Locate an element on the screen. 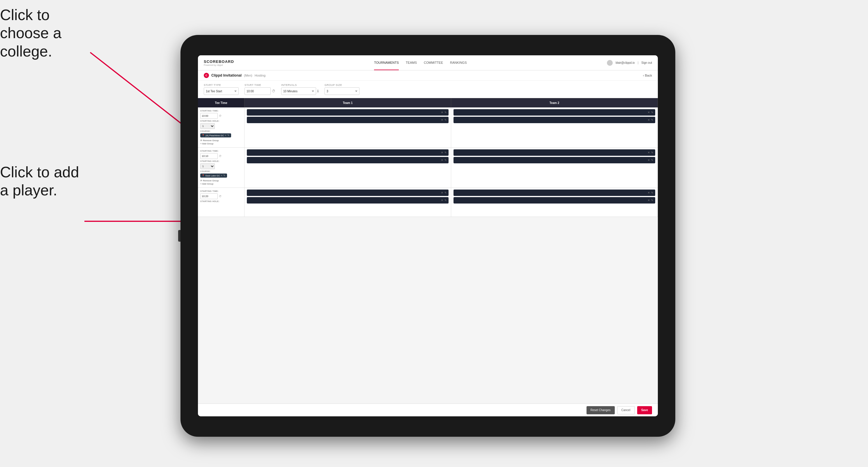  course-label-1: COURSE: is located at coordinates (221, 131).